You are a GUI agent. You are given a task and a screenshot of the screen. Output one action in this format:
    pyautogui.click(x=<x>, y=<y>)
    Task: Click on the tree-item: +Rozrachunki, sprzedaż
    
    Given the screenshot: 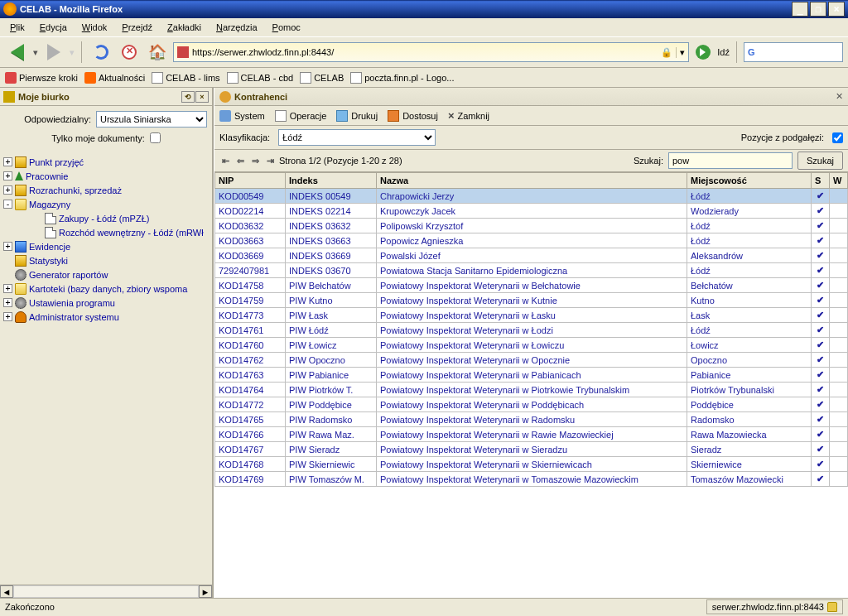 What is the action you would take?
    pyautogui.click(x=108, y=190)
    